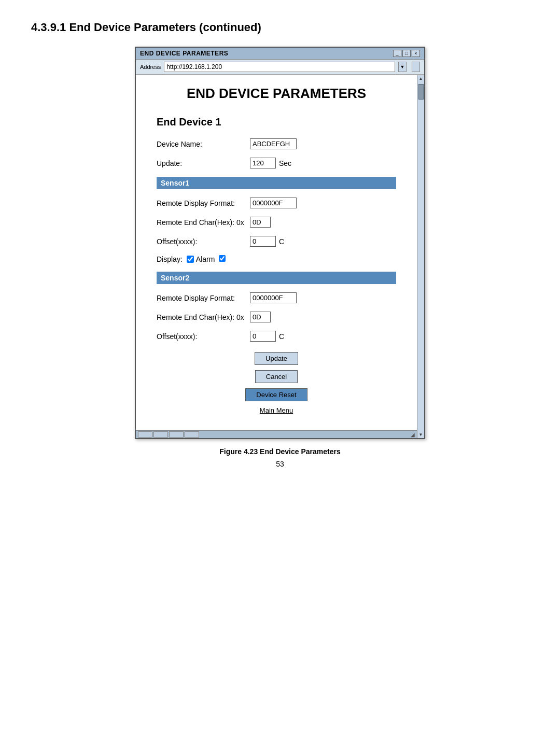  Describe the element at coordinates (203, 317) in the screenshot. I see `sensor2-rec-label: Remote End Char(Hex): 0x` at that location.